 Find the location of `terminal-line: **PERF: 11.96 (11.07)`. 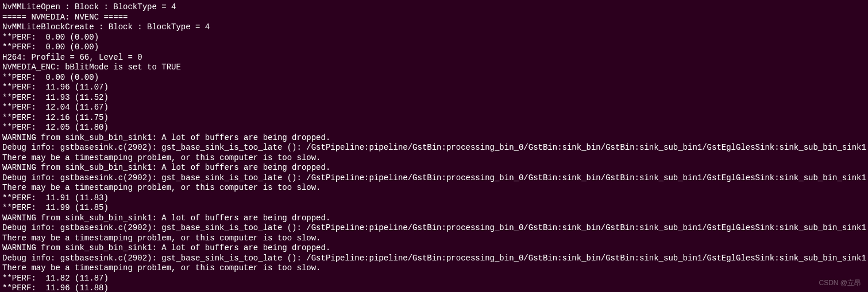

terminal-line: **PERF: 11.96 (11.07) is located at coordinates (434, 88).